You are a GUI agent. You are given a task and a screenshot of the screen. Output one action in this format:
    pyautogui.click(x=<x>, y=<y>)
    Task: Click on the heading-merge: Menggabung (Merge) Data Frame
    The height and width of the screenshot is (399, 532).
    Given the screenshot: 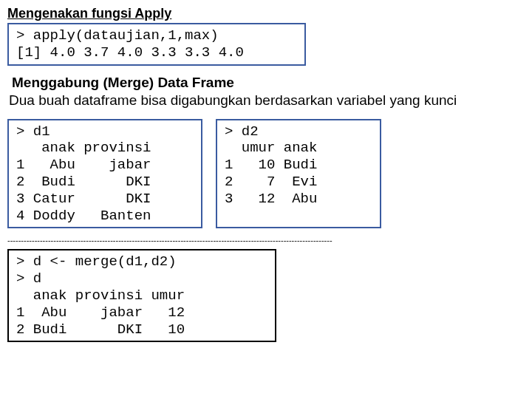 What is the action you would take?
    pyautogui.click(x=268, y=83)
    